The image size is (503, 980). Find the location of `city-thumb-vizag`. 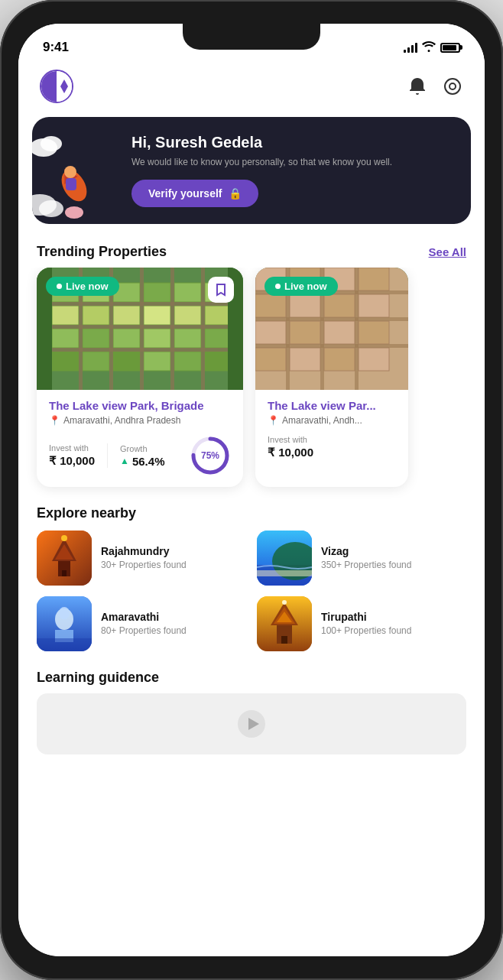

city-thumb-vizag is located at coordinates (284, 558).